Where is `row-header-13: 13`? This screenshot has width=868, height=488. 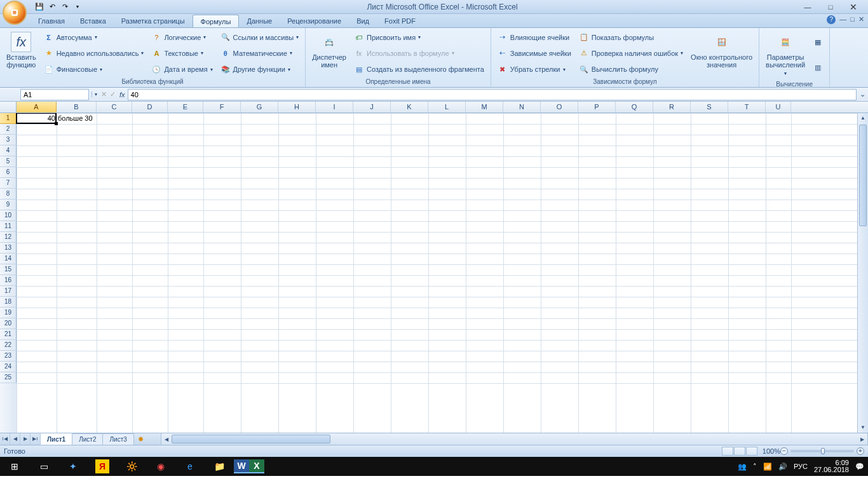 row-header-13: 13 is located at coordinates (8, 248).